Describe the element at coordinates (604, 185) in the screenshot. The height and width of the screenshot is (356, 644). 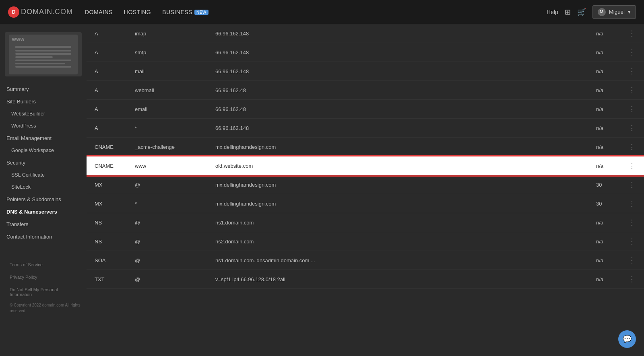
I see `record-ttl: 30` at that location.